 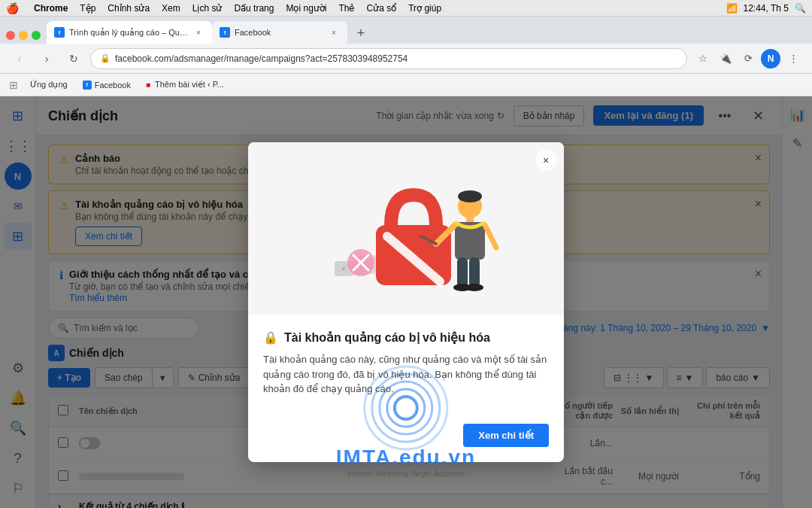 I want to click on bookmark-post-icon: ■, so click(x=148, y=84).